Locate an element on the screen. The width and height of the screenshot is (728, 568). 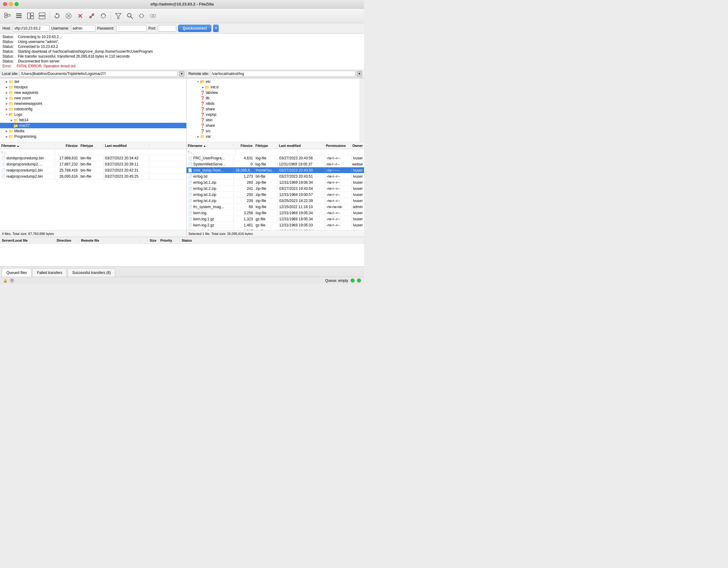
local-col-filesize: Filesize is located at coordinates (67, 146).